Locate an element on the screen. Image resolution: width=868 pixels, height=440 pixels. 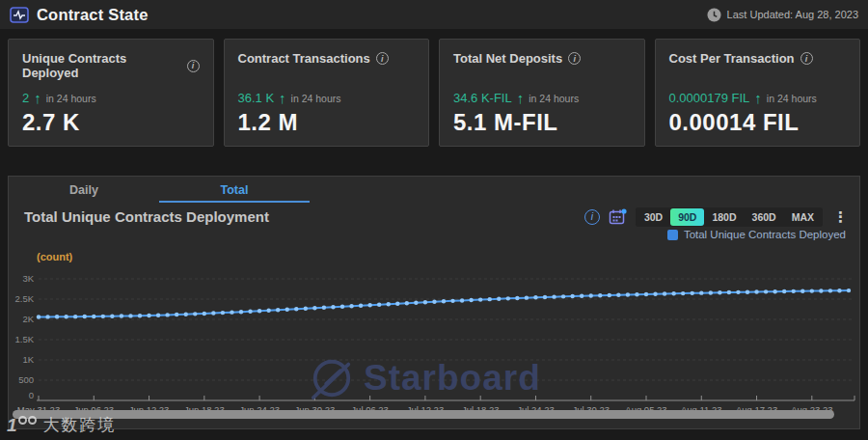
svg-text: 3K is located at coordinates (28, 278).